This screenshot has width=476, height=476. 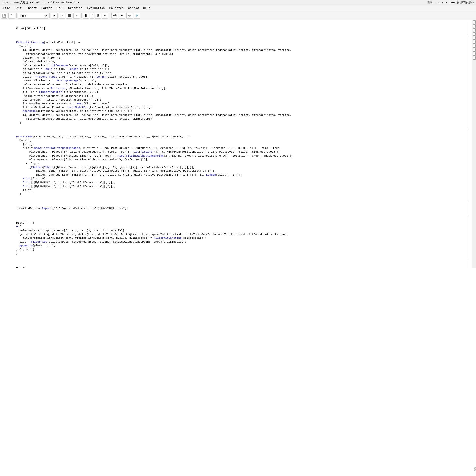 What do you see at coordinates (62, 16) in the screenshot?
I see `run-cell-button: ▷` at bounding box center [62, 16].